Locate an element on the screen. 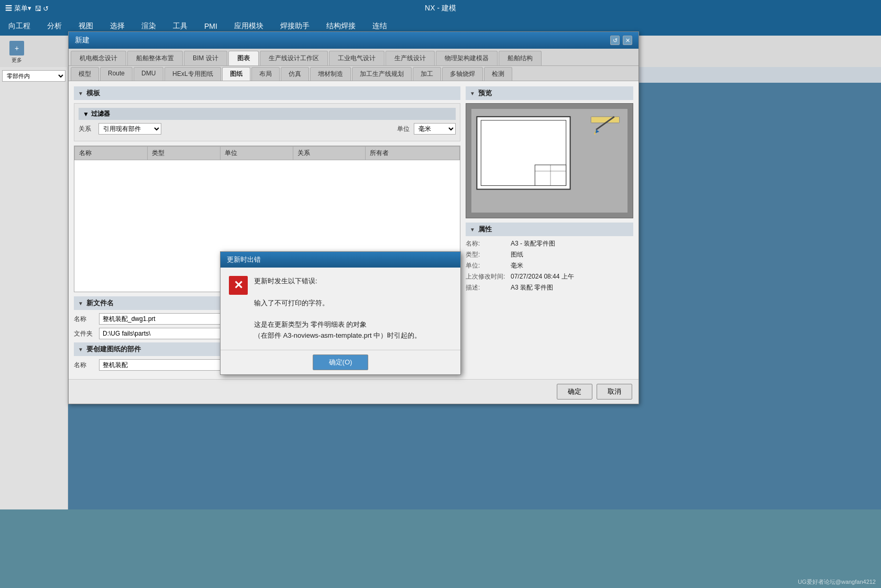  app-title: NX - 建模 is located at coordinates (441, 8).